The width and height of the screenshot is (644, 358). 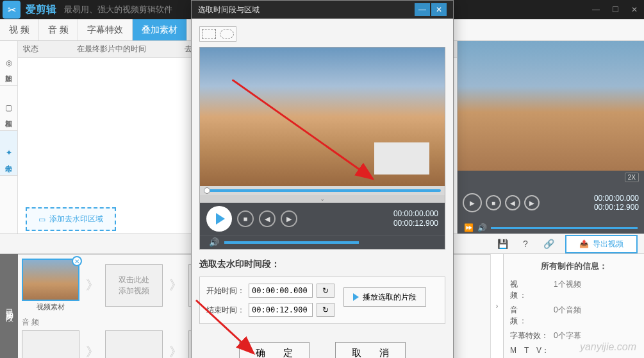 What do you see at coordinates (267, 219) in the screenshot?
I see `dialog-prev-frame-button: ◀` at bounding box center [267, 219].